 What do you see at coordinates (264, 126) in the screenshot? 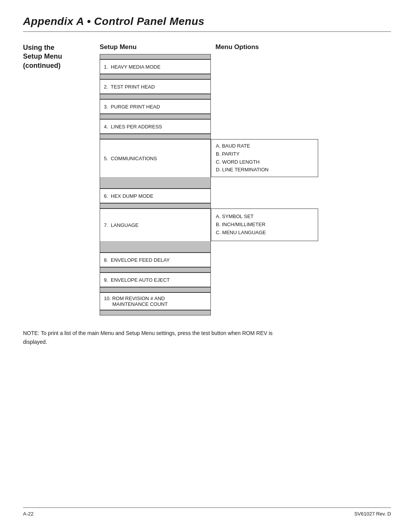
I see `item-4-options` at bounding box center [264, 126].